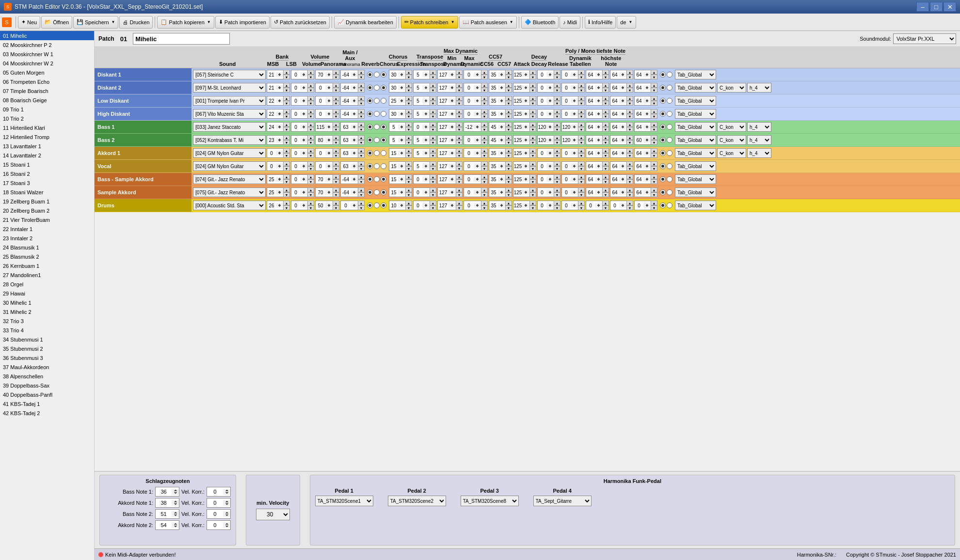  I want to click on sound-select-sample-akkord: [075] Git.- Jazz Renato, so click(229, 192).